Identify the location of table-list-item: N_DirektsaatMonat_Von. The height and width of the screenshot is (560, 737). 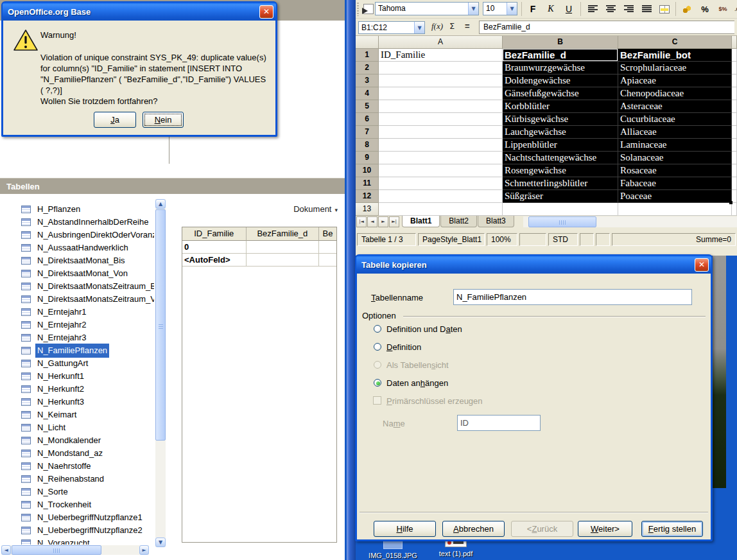
(77, 274).